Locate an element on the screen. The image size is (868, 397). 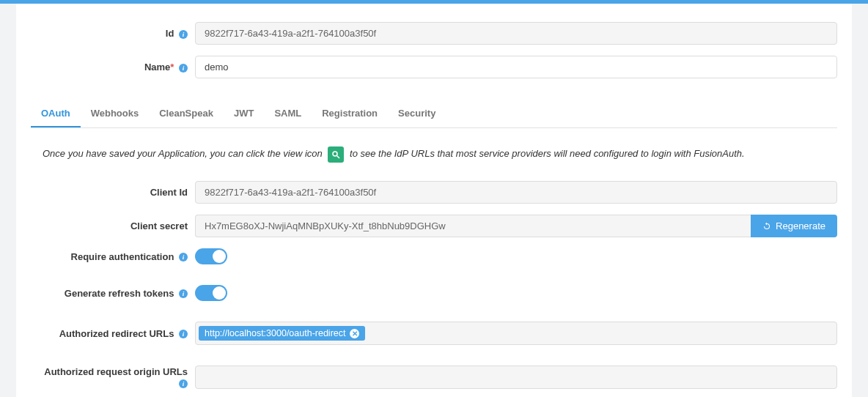
client-id-value: 9822f717-6a43-419a-a2f1-764100a3f50f is located at coordinates (516, 192).